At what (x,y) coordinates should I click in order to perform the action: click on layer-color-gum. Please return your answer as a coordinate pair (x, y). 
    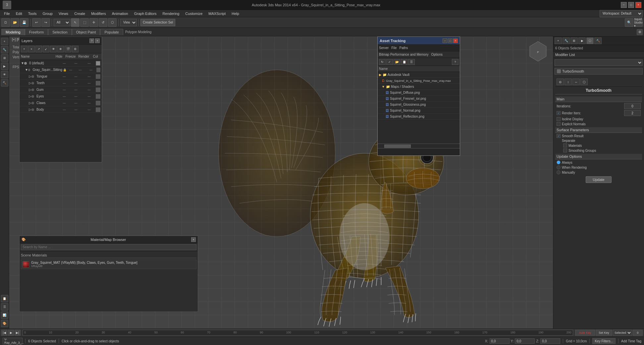
    Looking at the image, I should click on (98, 90).